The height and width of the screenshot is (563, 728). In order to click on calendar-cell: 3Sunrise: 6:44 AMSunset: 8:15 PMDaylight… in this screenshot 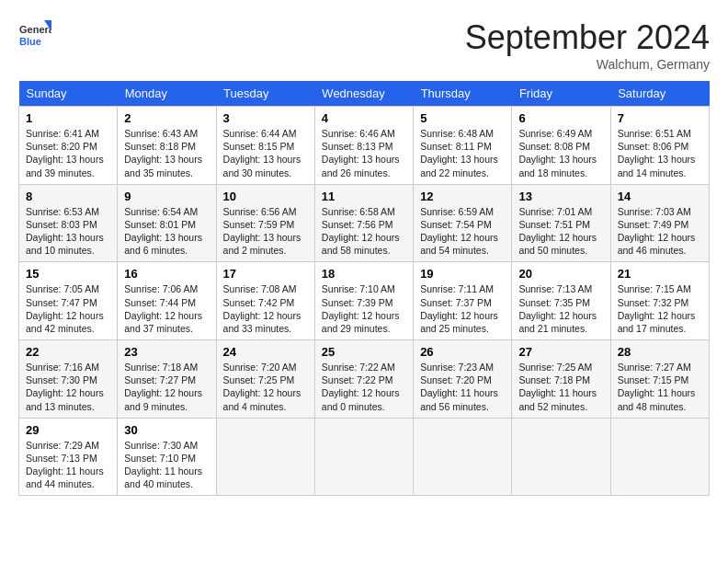, I will do `click(265, 145)`.